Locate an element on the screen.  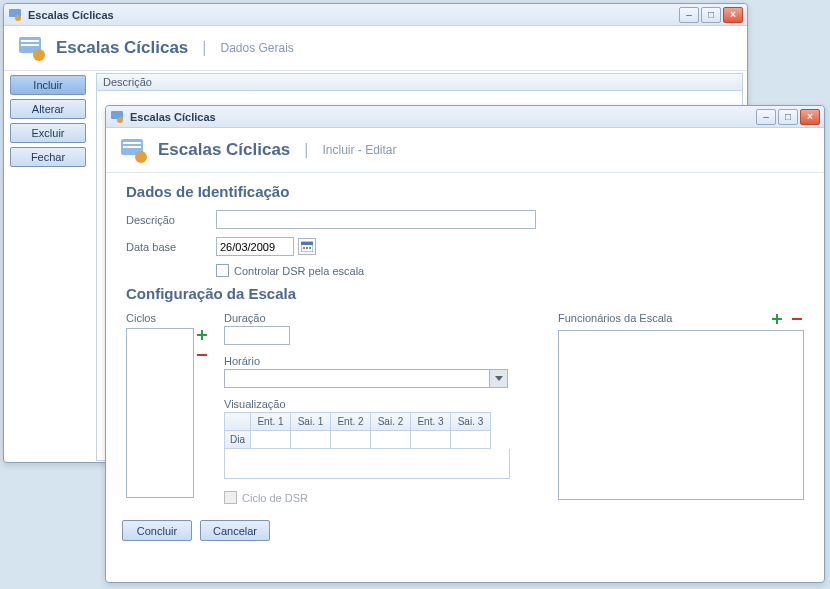
cancelar-button: Cancelar is located at coordinates (235, 530).